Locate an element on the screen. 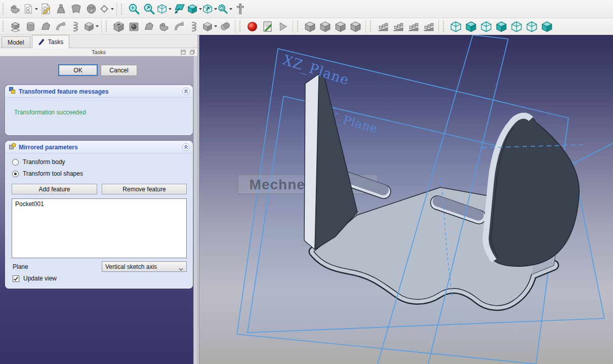  collapse-messages-icon is located at coordinates (186, 92).